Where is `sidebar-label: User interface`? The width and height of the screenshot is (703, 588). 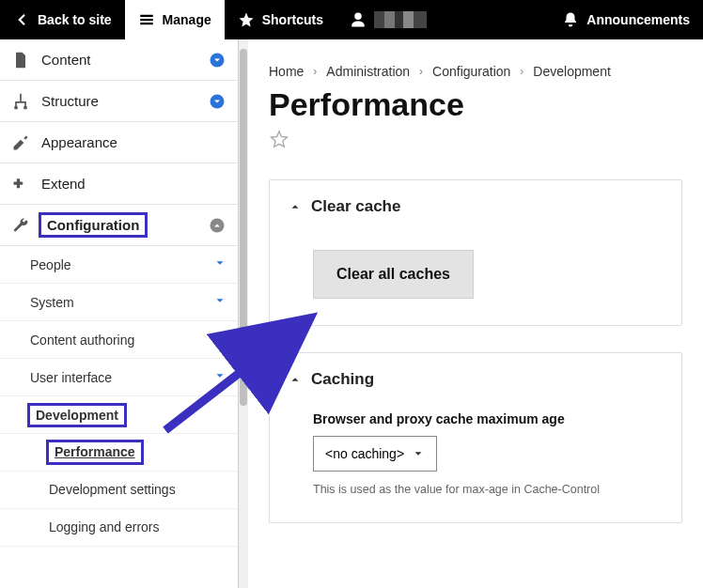 sidebar-label: User interface is located at coordinates (122, 378).